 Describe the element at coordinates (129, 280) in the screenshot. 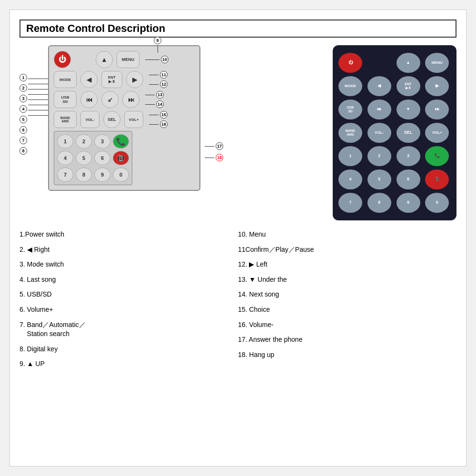

I see `desc-item-4: 4. Last song` at that location.